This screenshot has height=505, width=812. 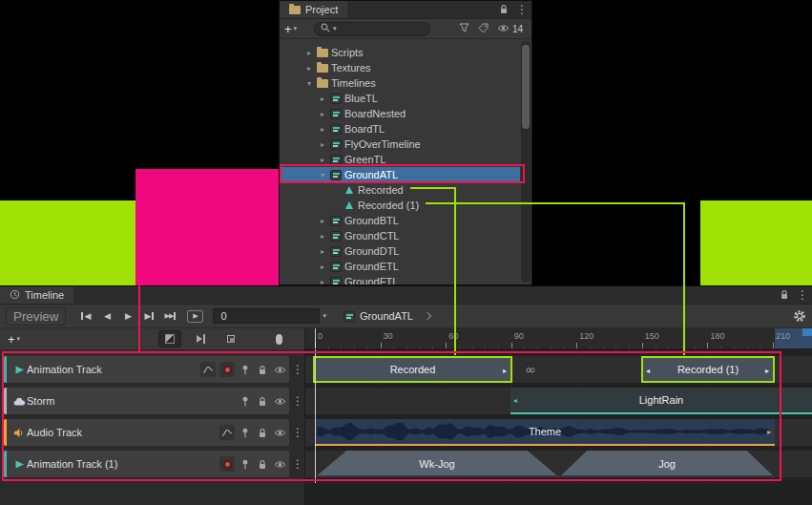 I want to click on track-header-box: Animation Track, so click(x=147, y=369).